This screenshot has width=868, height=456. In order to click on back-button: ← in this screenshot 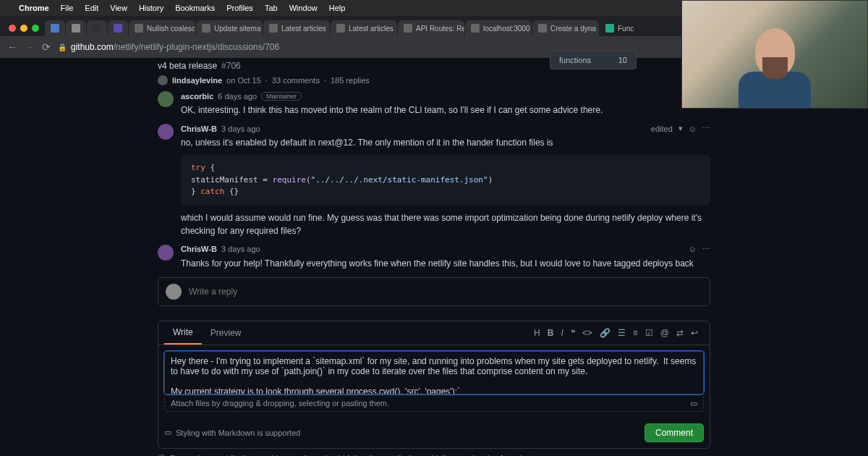, I will do `click(12, 47)`.